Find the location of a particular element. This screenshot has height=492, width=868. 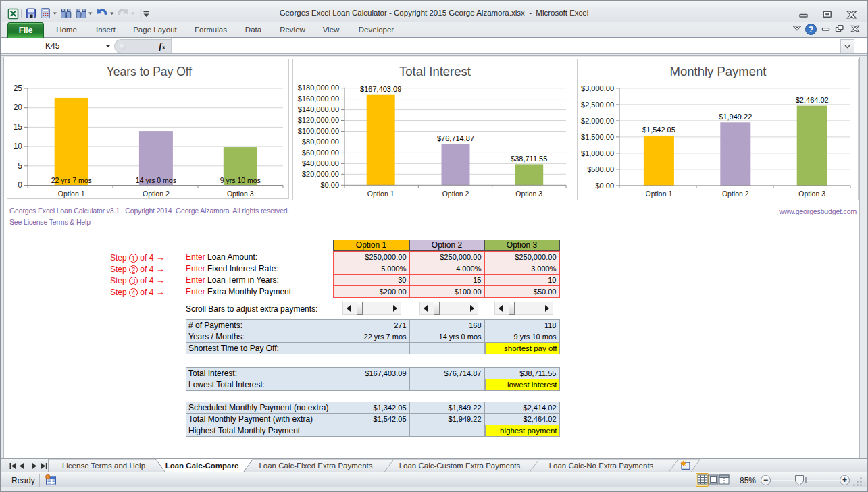

svg-text: $3,000.00 is located at coordinates (597, 88).